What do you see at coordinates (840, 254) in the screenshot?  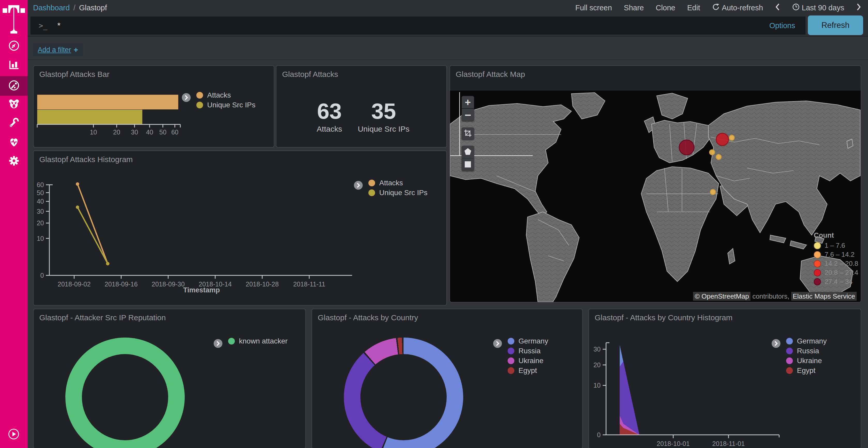 I see `legend-label: 7.6 – 14.2` at bounding box center [840, 254].